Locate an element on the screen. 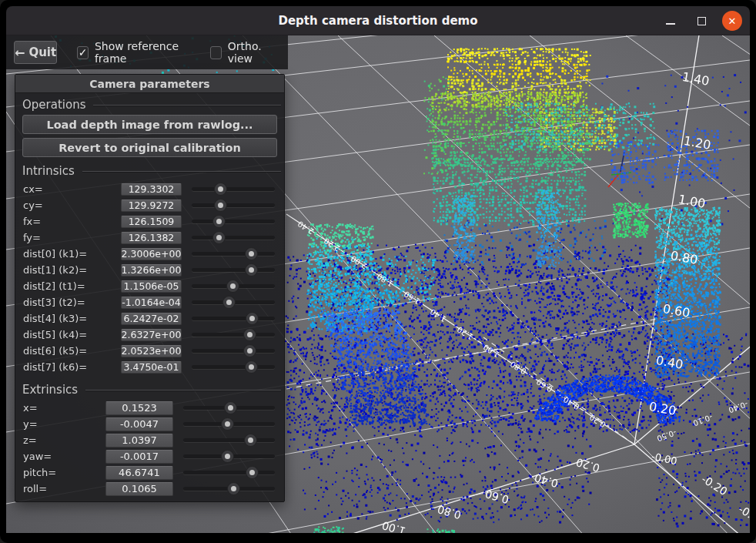 Image resolution: width=756 pixels, height=543 pixels. param-value-field: 1.0397 is located at coordinates (139, 441).